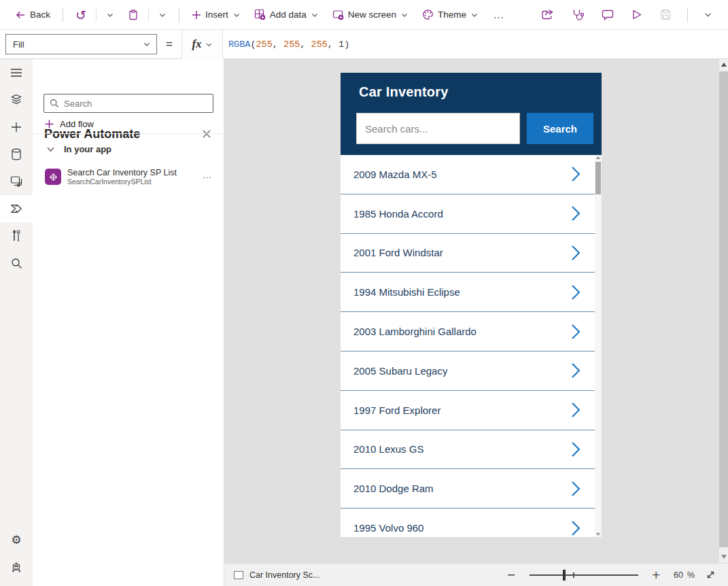 Image resolution: width=728 pixels, height=586 pixels. Describe the element at coordinates (708, 15) in the screenshot. I see `save-menu-chevron` at that location.